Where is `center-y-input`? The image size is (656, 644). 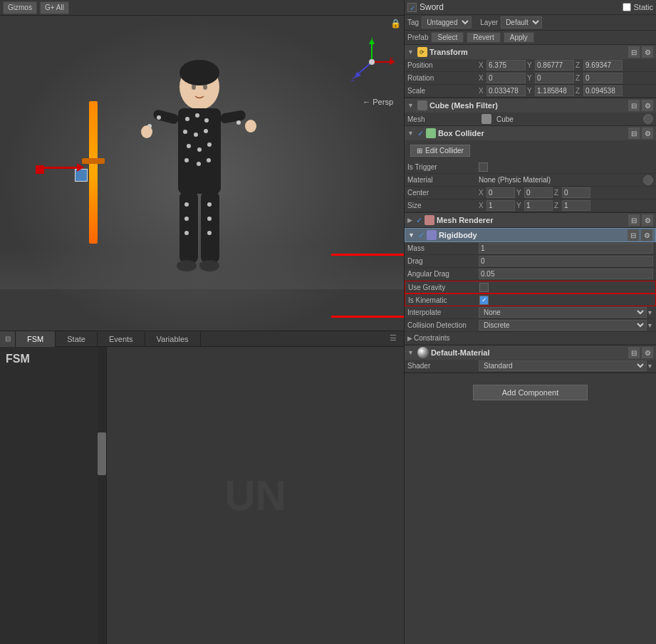 center-y-input is located at coordinates (538, 192).